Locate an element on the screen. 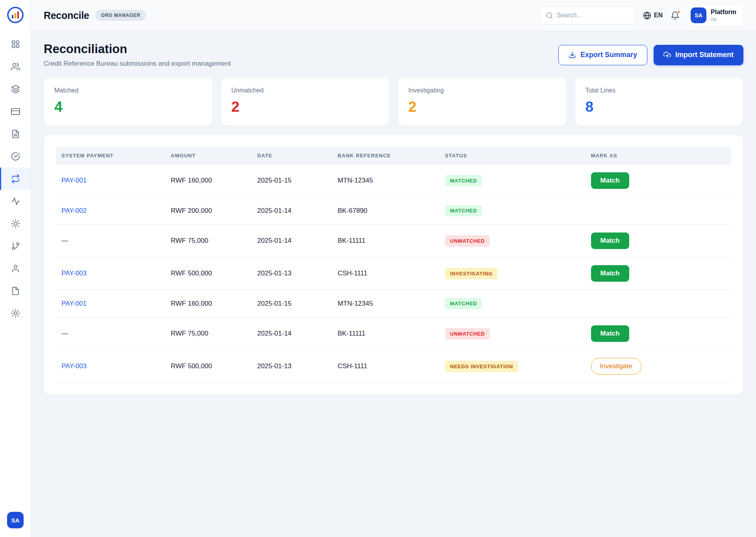 The height and width of the screenshot is (537, 756). search-input is located at coordinates (598, 15).